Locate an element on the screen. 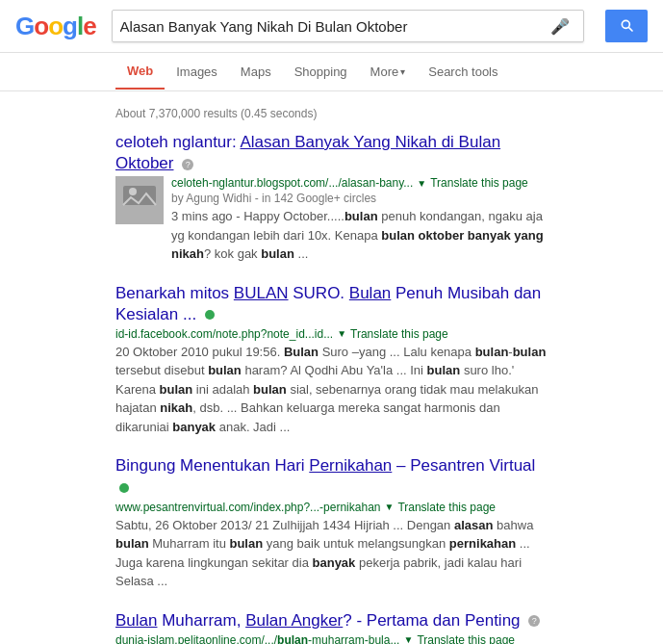  header: Google 🎤 is located at coordinates (331, 27).